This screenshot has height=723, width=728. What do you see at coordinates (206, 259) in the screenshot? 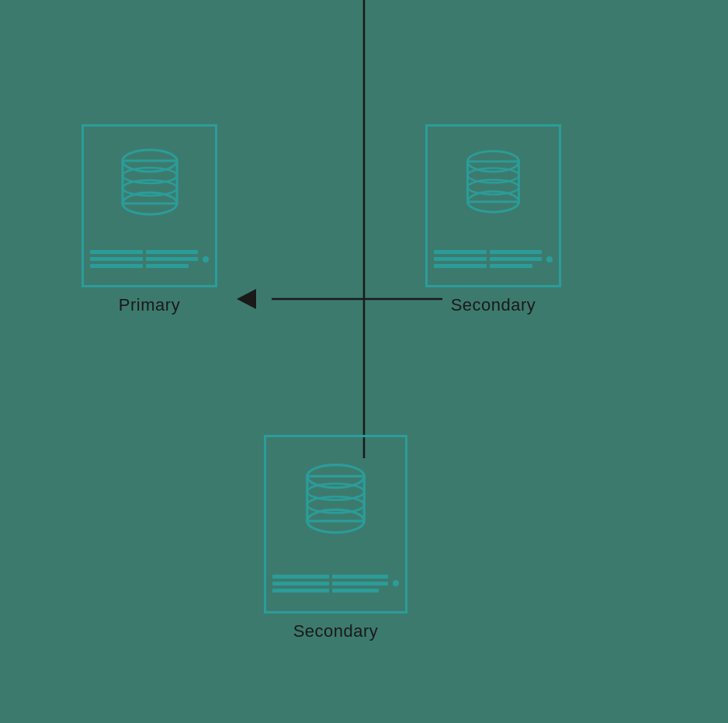
I see `primary-monitor-dot` at bounding box center [206, 259].